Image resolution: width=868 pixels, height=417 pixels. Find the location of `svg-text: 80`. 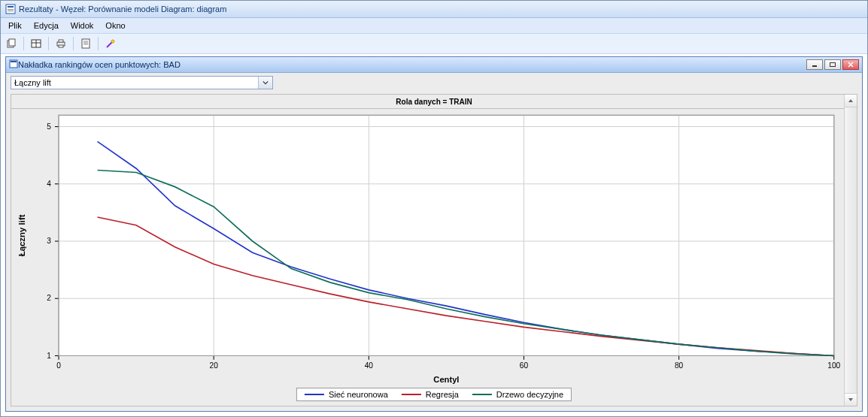

svg-text: 80 is located at coordinates (679, 365).